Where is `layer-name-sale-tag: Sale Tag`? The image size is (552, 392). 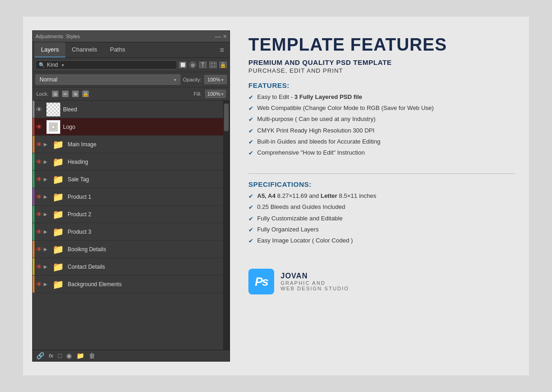 layer-name-sale-tag: Sale Tag is located at coordinates (148, 179).